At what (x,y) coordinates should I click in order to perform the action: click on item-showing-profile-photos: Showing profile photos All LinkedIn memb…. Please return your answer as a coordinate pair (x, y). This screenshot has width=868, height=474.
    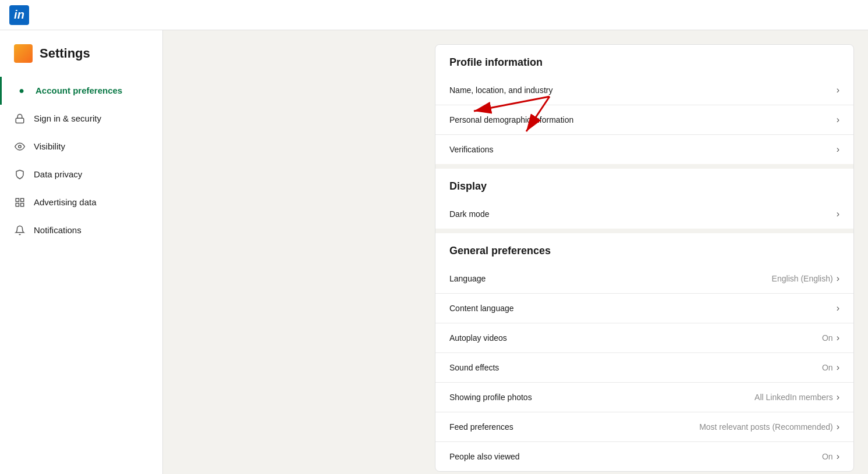
    Looking at the image, I should click on (644, 397).